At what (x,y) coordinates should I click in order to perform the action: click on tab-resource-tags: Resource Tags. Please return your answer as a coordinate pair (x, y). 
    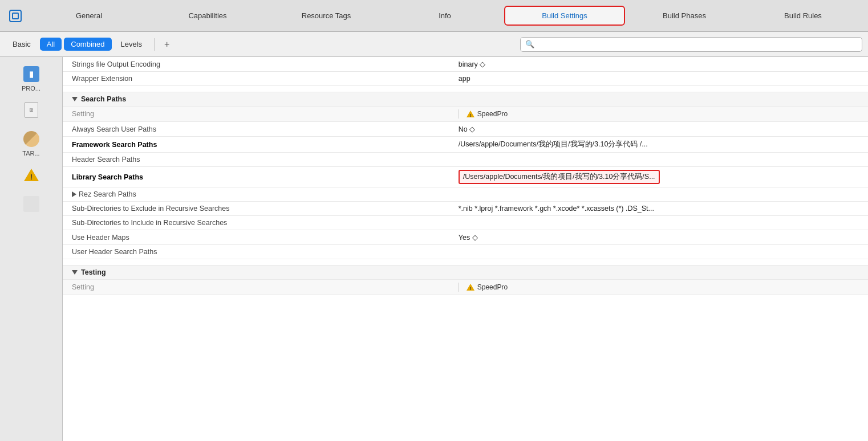
    Looking at the image, I should click on (326, 16).